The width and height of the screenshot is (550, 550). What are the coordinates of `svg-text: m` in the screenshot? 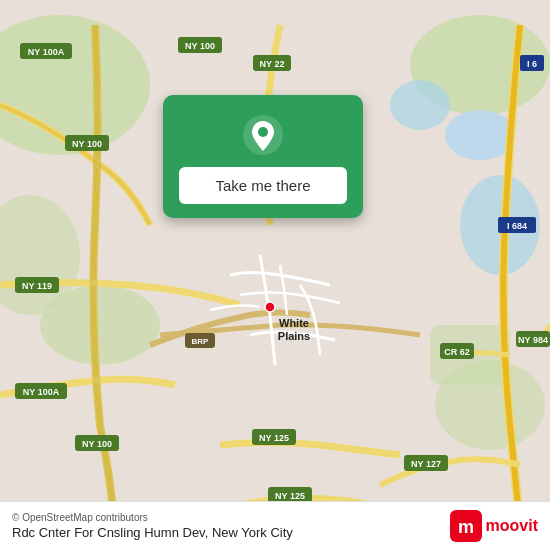 It's located at (466, 527).